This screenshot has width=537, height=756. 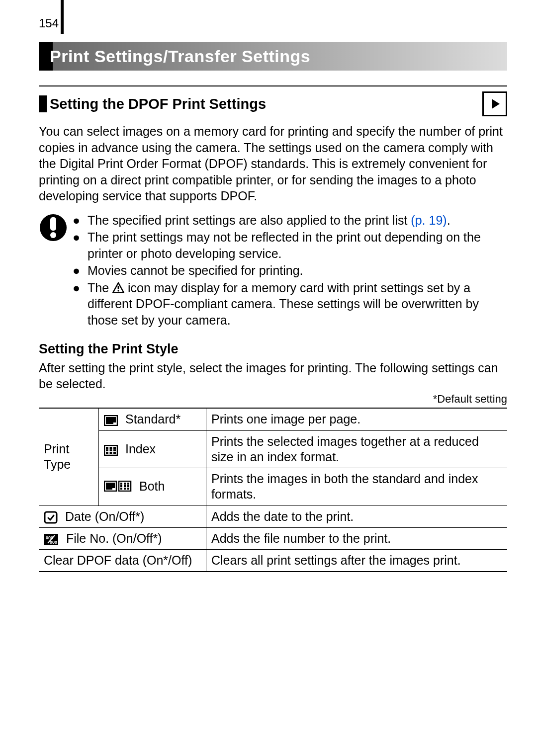 What do you see at coordinates (357, 487) in the screenshot?
I see `both-desc: Prints the images in both the standard a…` at bounding box center [357, 487].